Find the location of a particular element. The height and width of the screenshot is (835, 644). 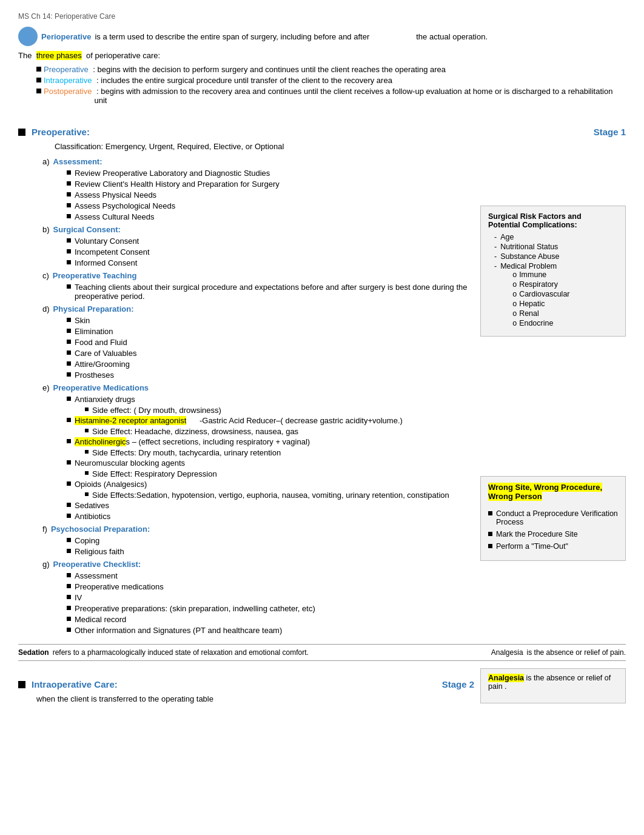

page-title: MS Ch 14: Perioperative Care is located at coordinates (322, 16).